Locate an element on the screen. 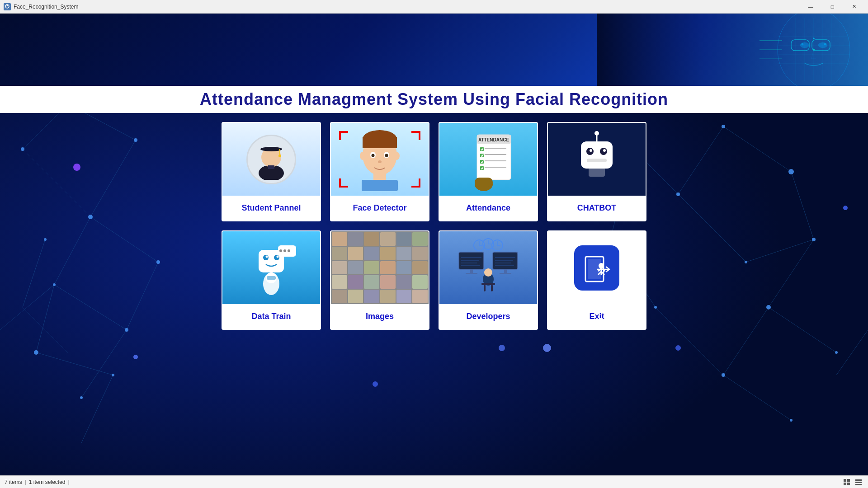  chatbot-card: ChatBot CHATBOT is located at coordinates (597, 172).